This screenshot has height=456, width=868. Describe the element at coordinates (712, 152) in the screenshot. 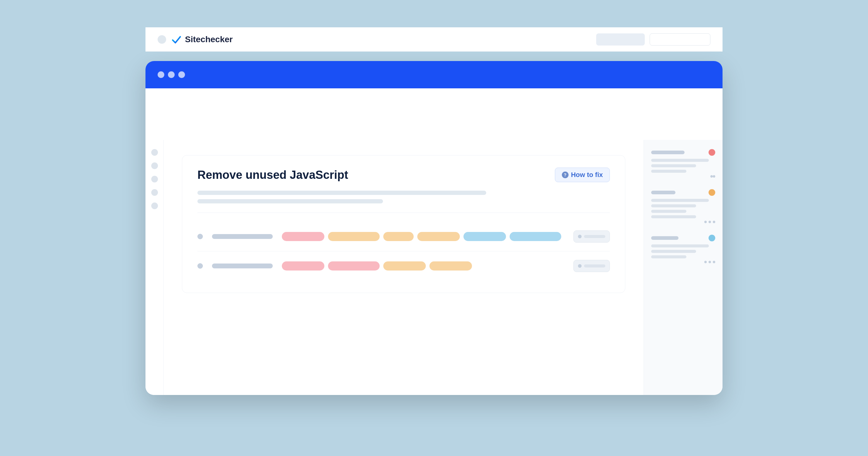

I see `sidebar-indicator-red` at that location.